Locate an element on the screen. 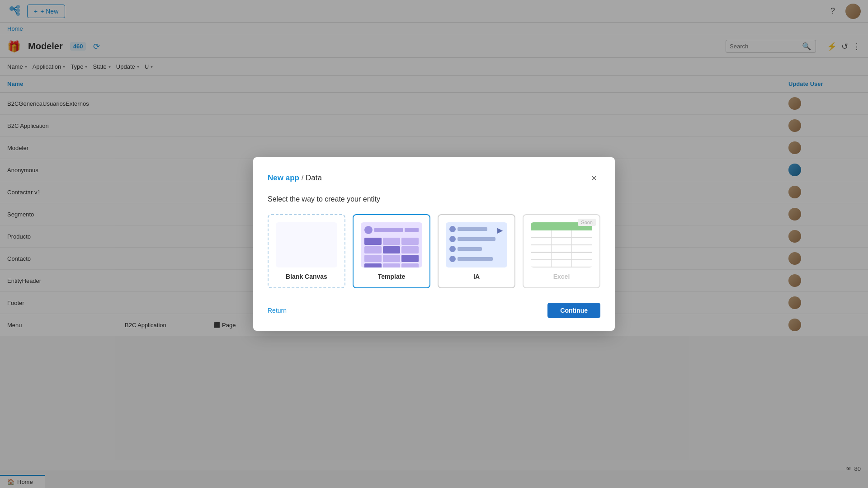  option-blank-canvas: Blank Canvas is located at coordinates (307, 251).